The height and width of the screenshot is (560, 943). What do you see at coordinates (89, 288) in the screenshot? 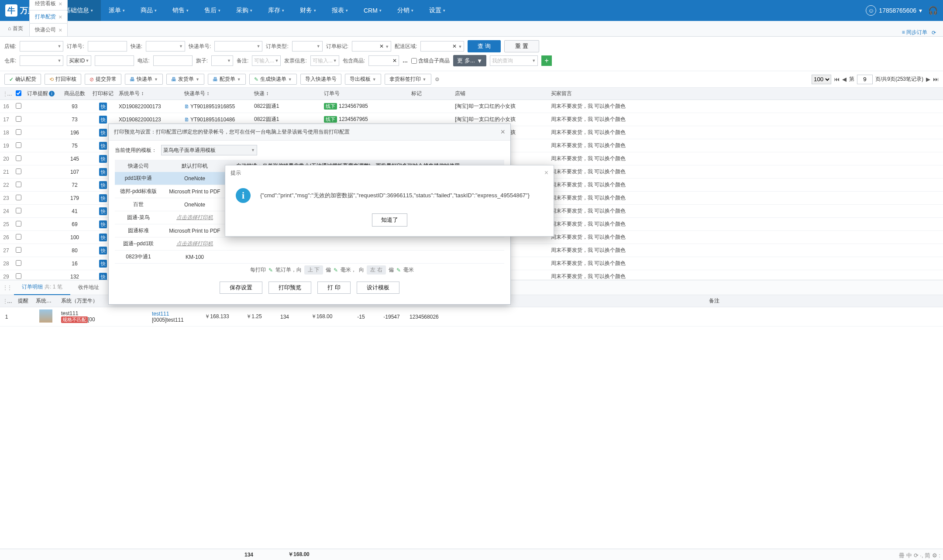
I see `tab-address: 收件地址` at bounding box center [89, 288].